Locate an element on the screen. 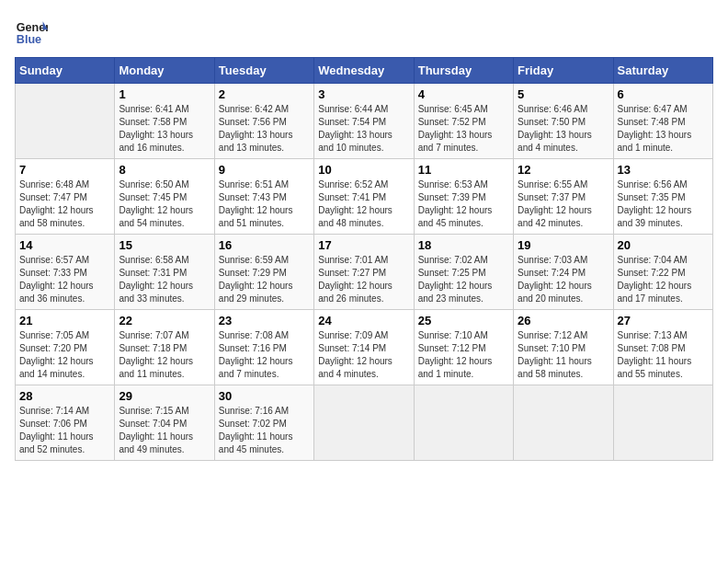 The height and width of the screenshot is (563, 728). calendar-day-cell: 7Sunrise: 6:48 AMSunset: 7:47 PMDaylight… is located at coordinates (65, 197).